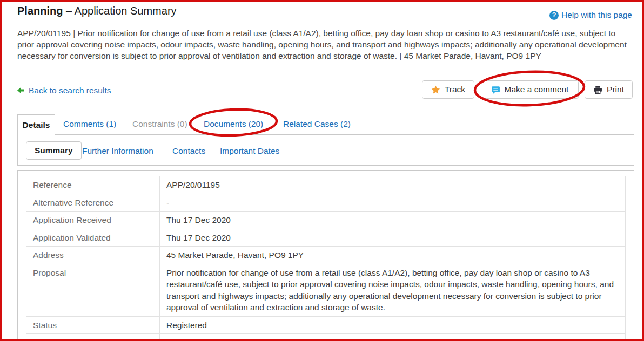  I want to click on help-link-label: Help with this page, so click(596, 15).